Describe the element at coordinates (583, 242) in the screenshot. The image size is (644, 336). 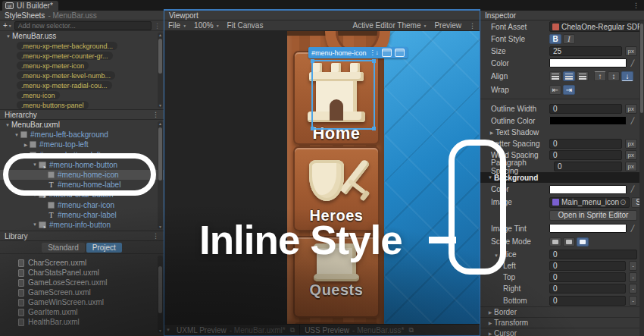
I see `scale-fill-button` at that location.